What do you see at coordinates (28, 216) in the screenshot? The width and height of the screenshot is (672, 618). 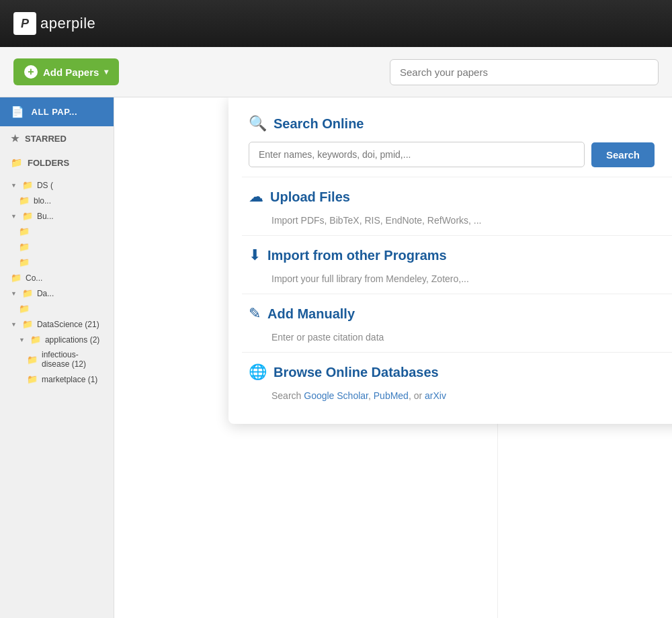 I see `folder-bu-icon: 📁` at bounding box center [28, 216].